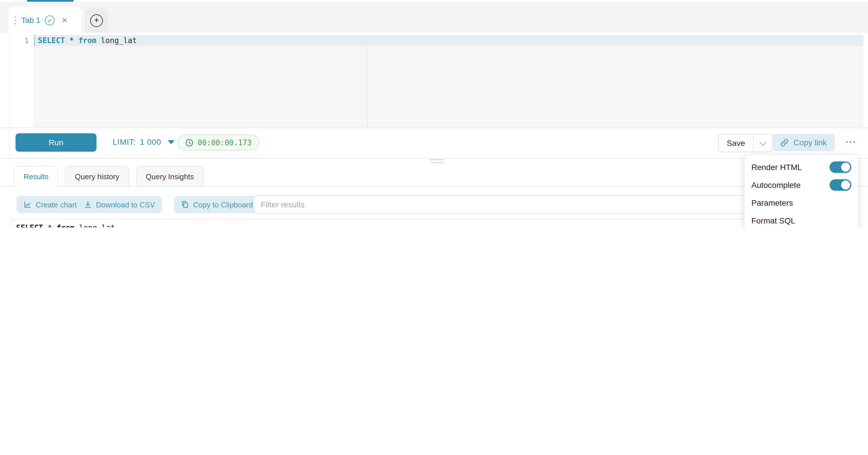 The width and height of the screenshot is (868, 455). Describe the element at coordinates (840, 167) in the screenshot. I see `render-html-toggle` at that location.